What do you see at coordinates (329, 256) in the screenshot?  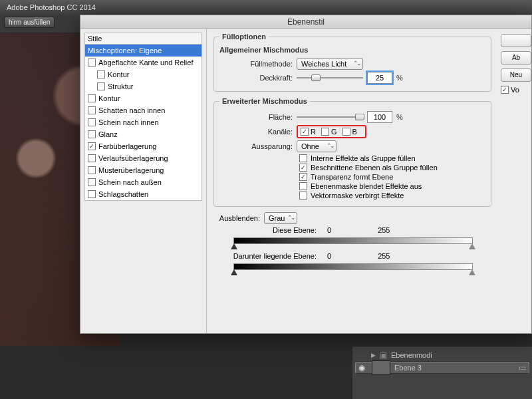 I see `under-layer-lo: 0` at bounding box center [329, 256].